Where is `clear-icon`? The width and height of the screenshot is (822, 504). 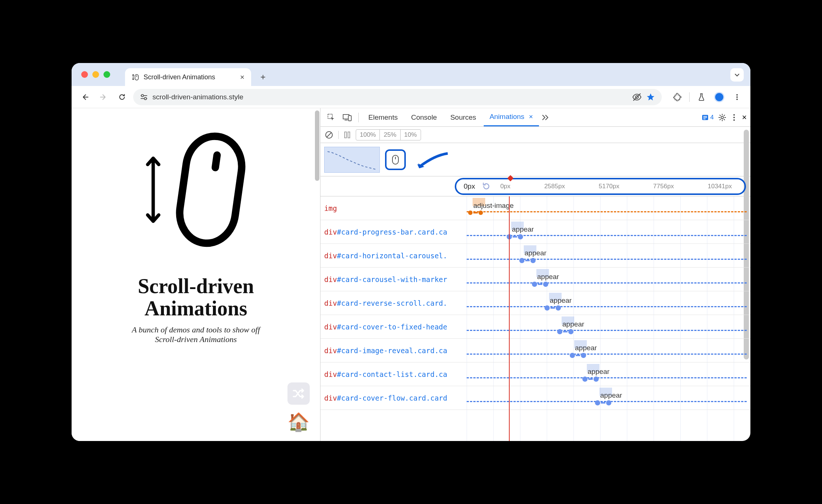 clear-icon is located at coordinates (329, 135).